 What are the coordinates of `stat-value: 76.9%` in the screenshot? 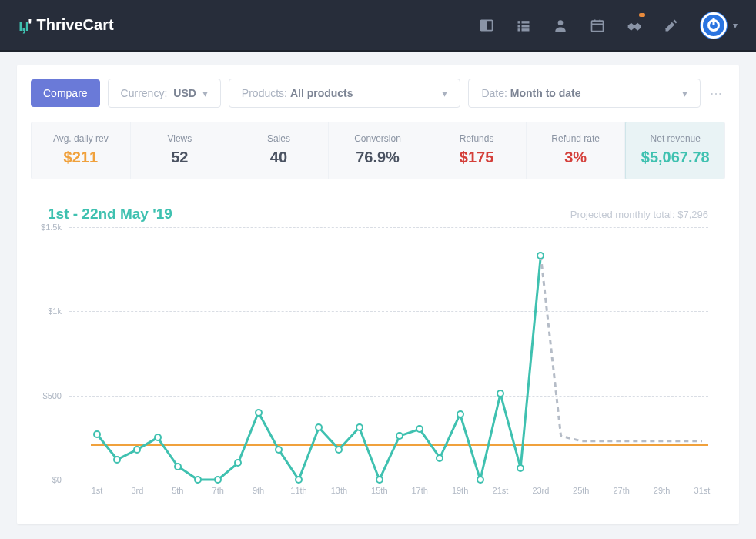 It's located at (378, 157).